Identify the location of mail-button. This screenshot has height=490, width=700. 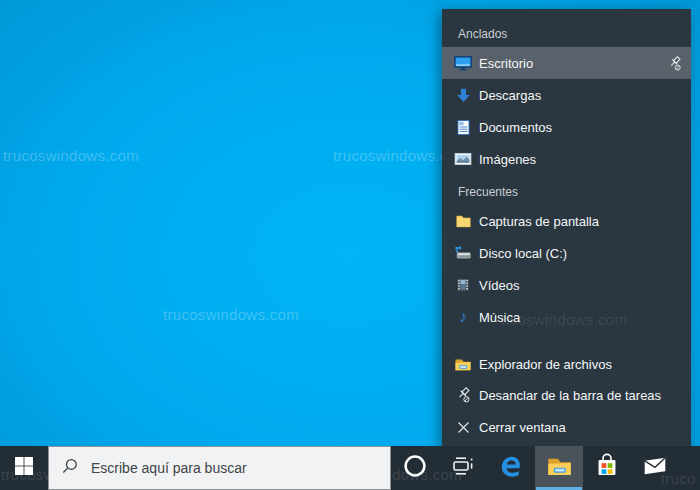
(655, 468).